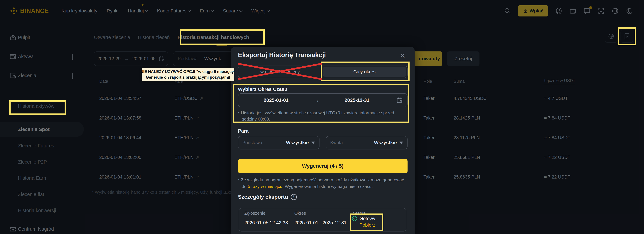 The height and width of the screenshot is (234, 644). What do you see at coordinates (255, 213) in the screenshot?
I see `export-col-submitted: Zgłoszenie` at bounding box center [255, 213].